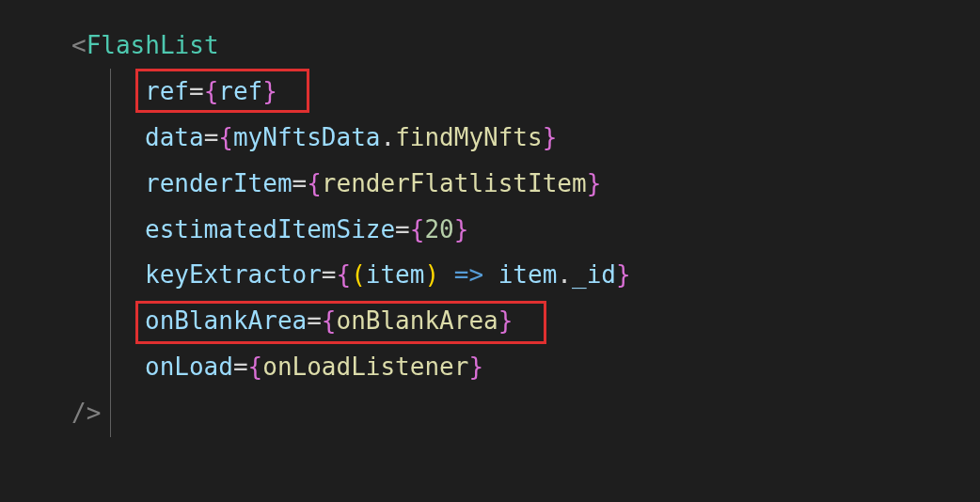 The height and width of the screenshot is (502, 980). I want to click on value-ref: ref, so click(241, 91).